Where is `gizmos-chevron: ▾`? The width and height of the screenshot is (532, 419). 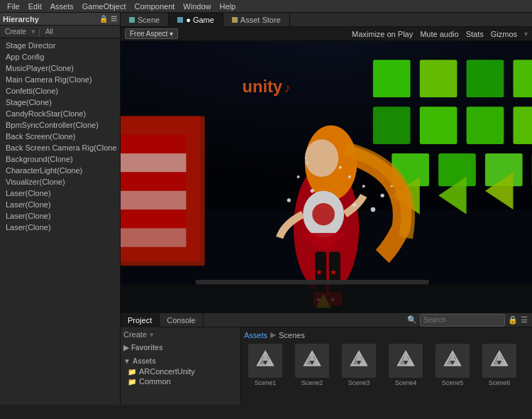 gizmos-chevron: ▾ is located at coordinates (526, 34).